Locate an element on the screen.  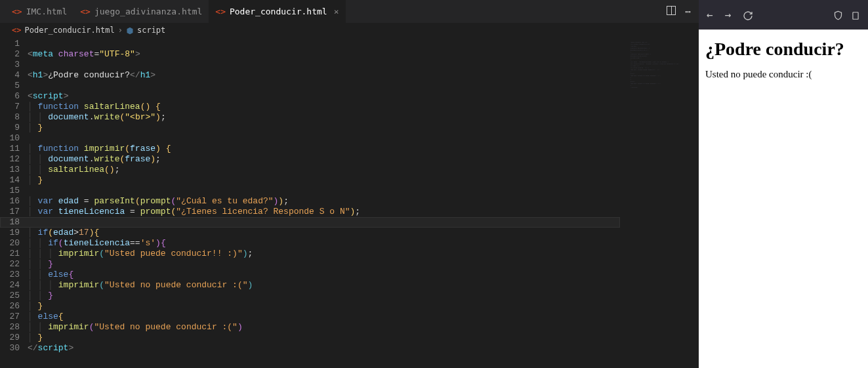
reload-icon is located at coordinates (748, 14).